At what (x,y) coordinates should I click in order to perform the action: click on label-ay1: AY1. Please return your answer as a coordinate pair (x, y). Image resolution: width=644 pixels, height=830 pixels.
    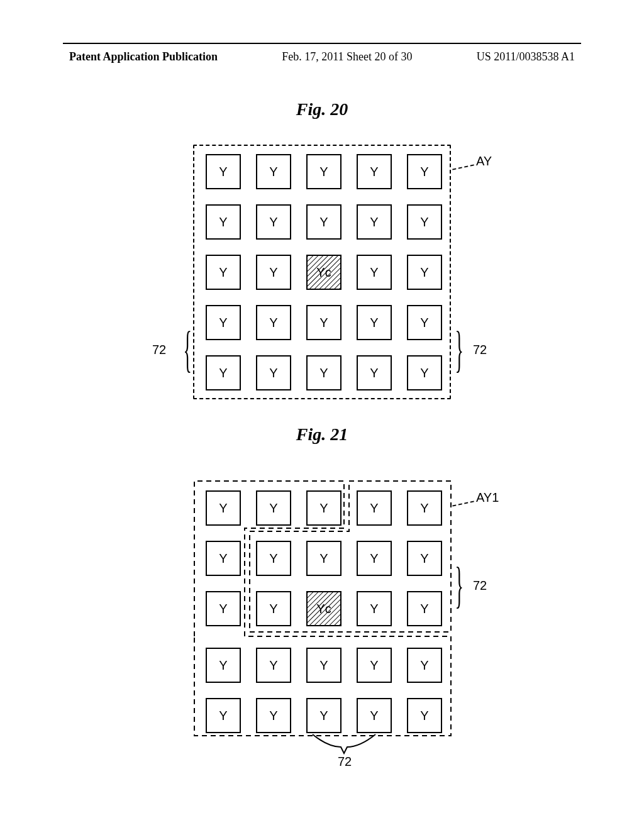
    Looking at the image, I should click on (487, 498).